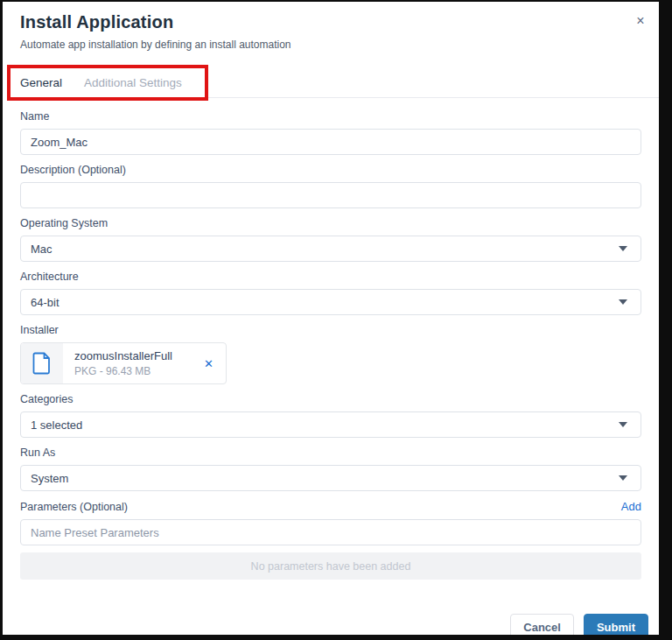  What do you see at coordinates (331, 627) in the screenshot?
I see `modal-footer: Cancel Submit` at bounding box center [331, 627].